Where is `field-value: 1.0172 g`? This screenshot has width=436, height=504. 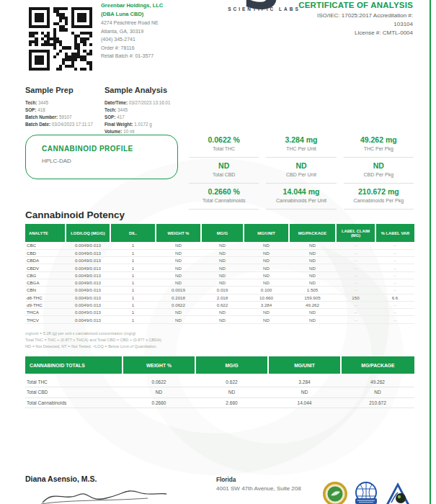 field-value: 1.0172 g is located at coordinates (143, 124).